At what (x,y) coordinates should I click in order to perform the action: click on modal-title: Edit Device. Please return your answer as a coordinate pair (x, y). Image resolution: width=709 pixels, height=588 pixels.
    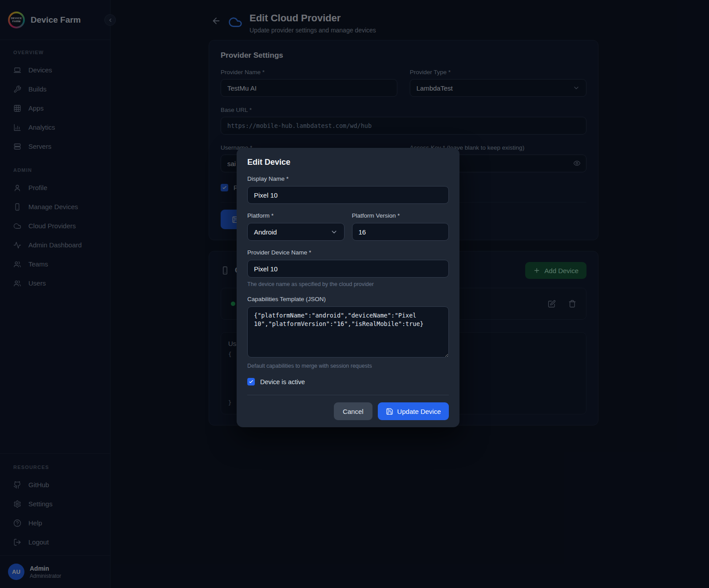
    Looking at the image, I should click on (348, 163).